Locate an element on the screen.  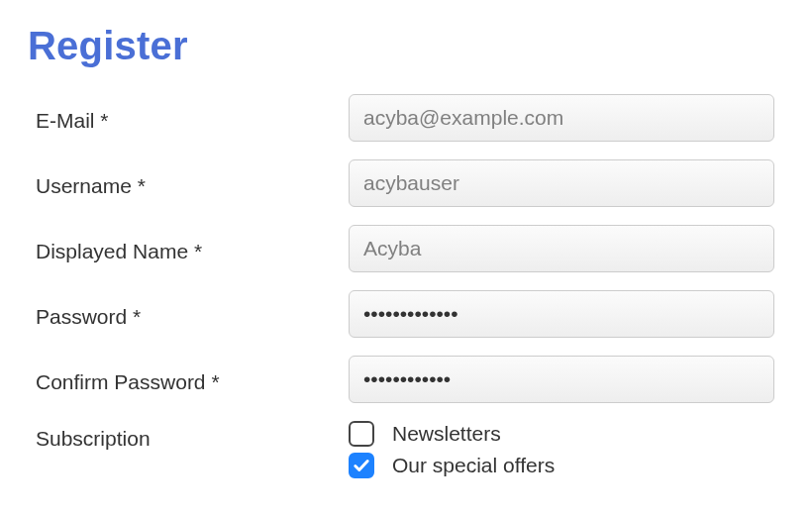
page-title: Register is located at coordinates (406, 46).